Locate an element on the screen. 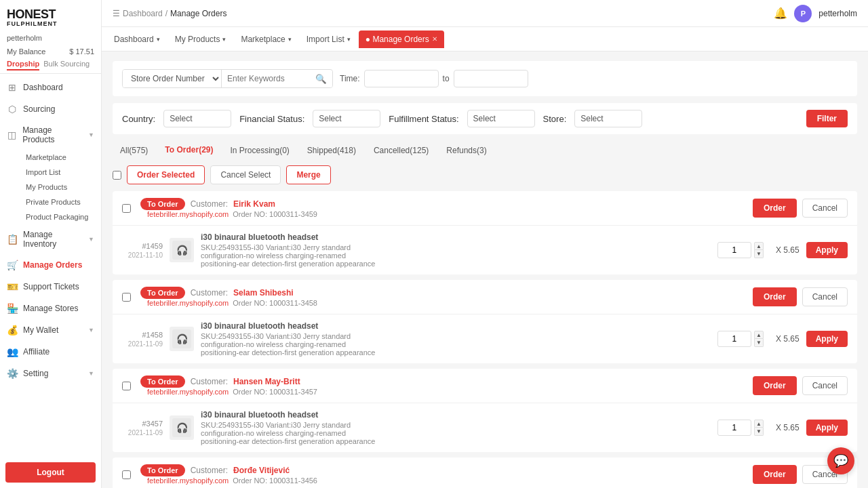 This screenshot has width=868, height=488. chat-bubble: 💬 is located at coordinates (841, 461).